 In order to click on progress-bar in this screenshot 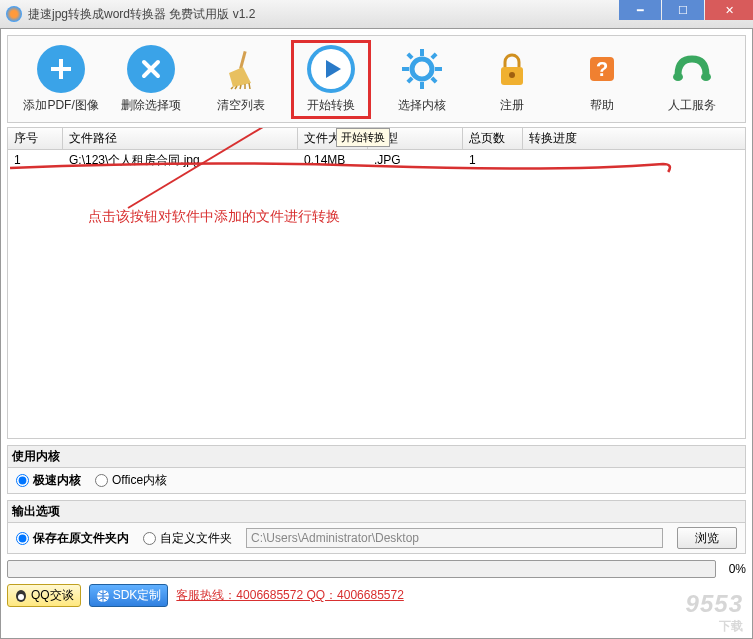, I will do `click(362, 569)`.